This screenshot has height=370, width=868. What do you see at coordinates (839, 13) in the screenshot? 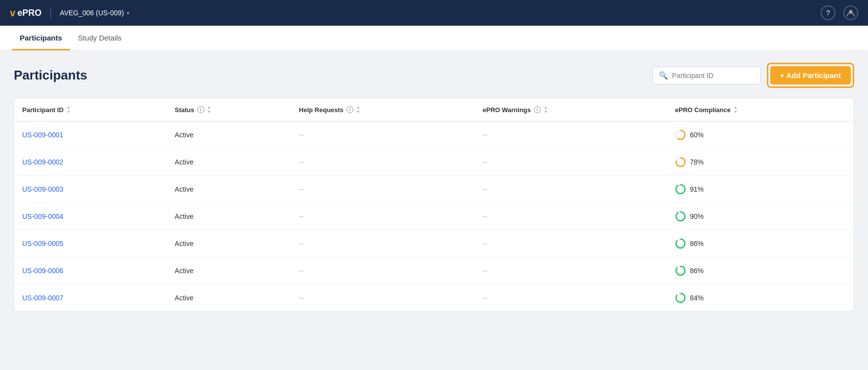
I see `header-right: ?` at bounding box center [839, 13].